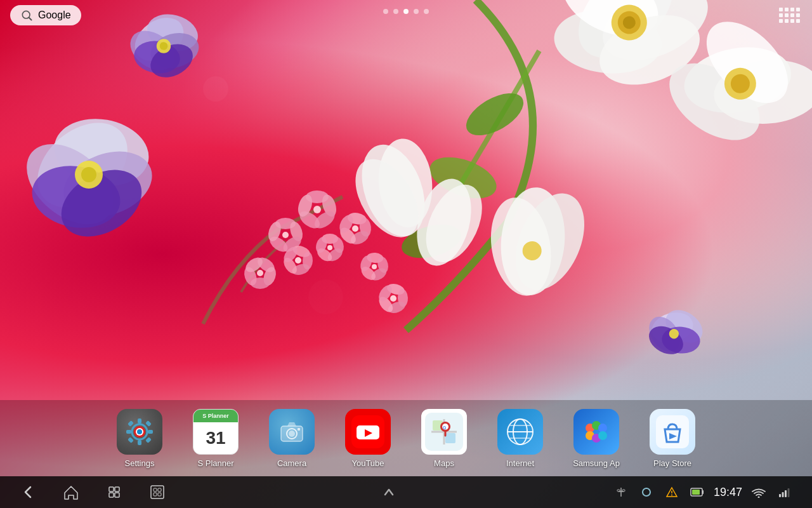  Describe the element at coordinates (445, 428) in the screenshot. I see `svg-text: G` at that location.